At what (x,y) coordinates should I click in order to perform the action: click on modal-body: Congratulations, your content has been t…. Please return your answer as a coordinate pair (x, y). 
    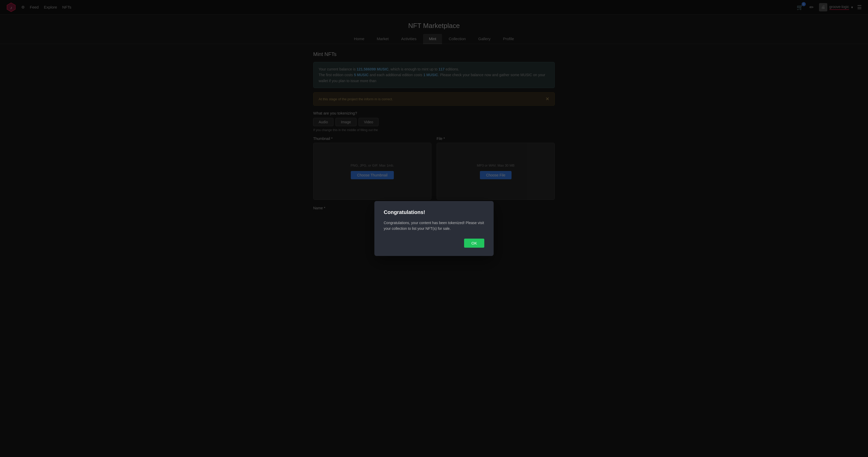
    Looking at the image, I should click on (434, 226).